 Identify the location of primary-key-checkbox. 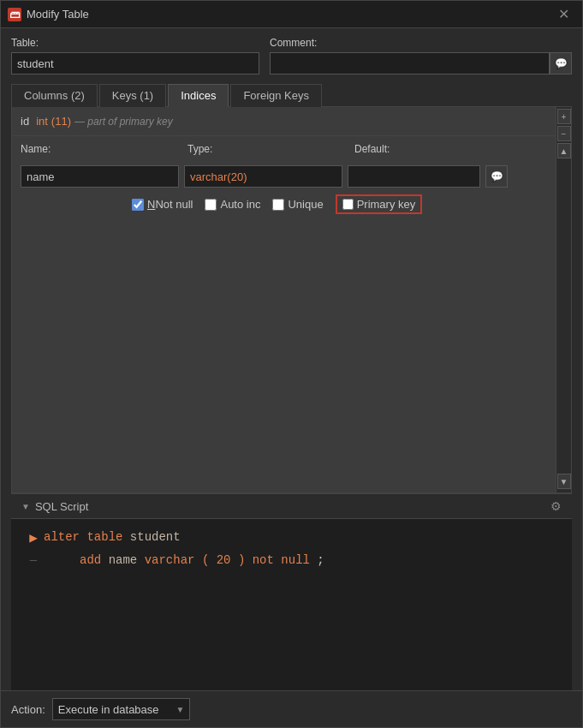
(348, 204).